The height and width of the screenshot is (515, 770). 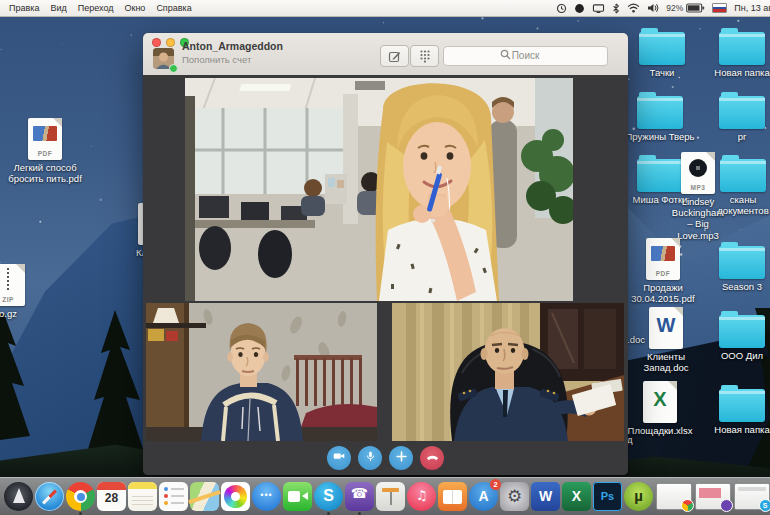 What do you see at coordinates (638, 496) in the screenshot?
I see `utorrent-glyph: µ` at bounding box center [638, 496].